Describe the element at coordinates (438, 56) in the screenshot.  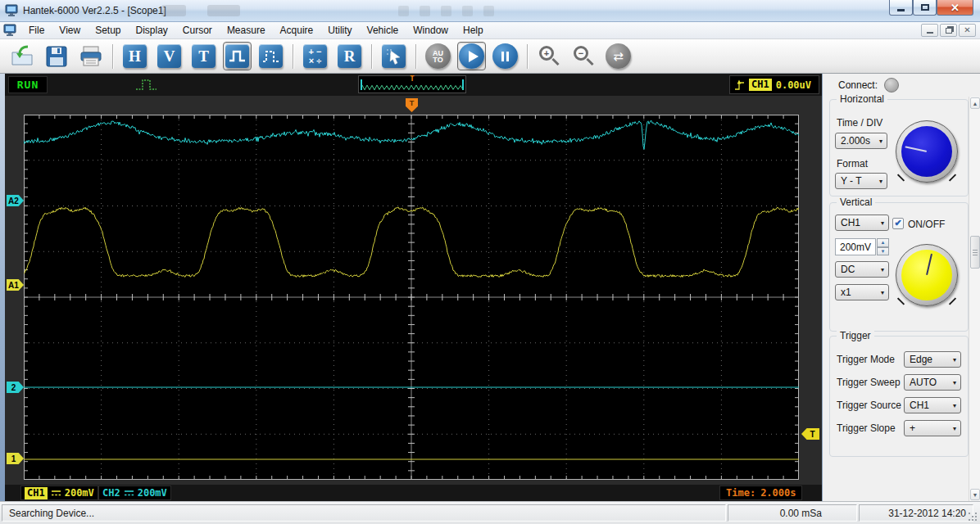
I see `auto-set-button: AUTO` at that location.